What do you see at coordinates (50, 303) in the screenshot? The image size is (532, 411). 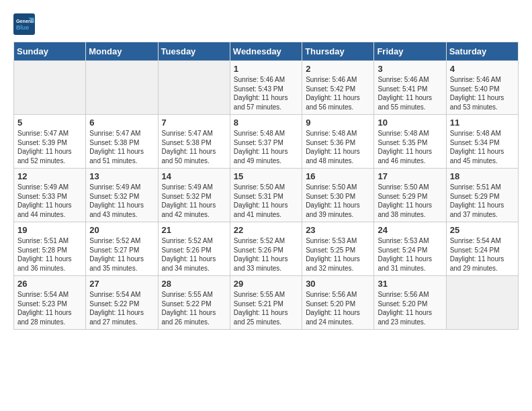 I see `calendar-cell: 26Sunrise: 5:54 AM Sunset: 5:23 PM Dayli…` at bounding box center [50, 303].